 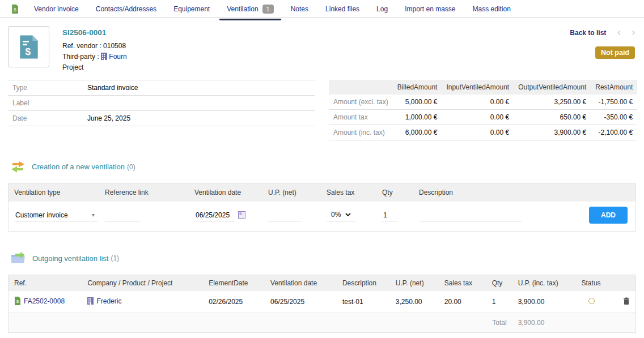 I want to click on amounts-header-billed: BilledAmount, so click(x=417, y=87).